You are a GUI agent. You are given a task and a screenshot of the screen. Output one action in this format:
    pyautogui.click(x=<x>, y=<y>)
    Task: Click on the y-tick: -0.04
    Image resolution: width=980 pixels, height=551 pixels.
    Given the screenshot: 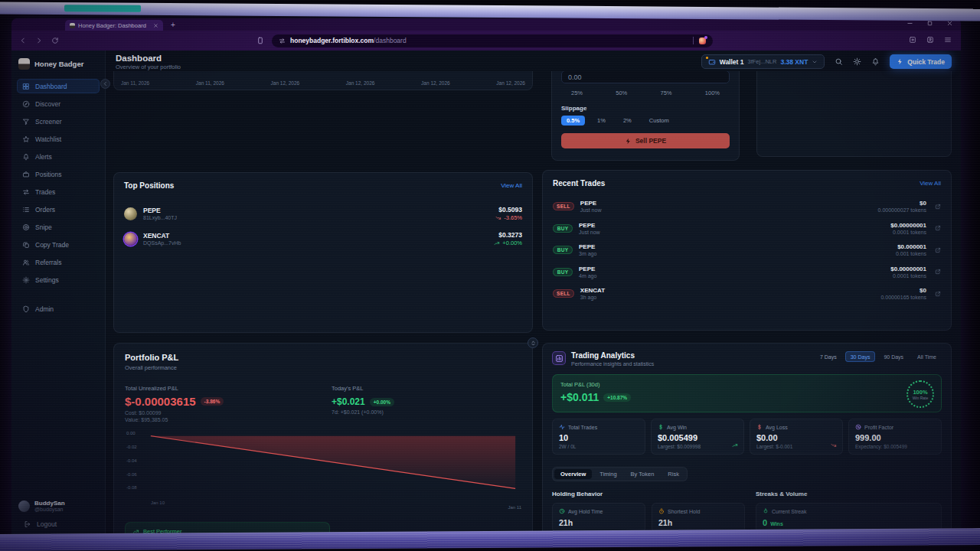 What is the action you would take?
    pyautogui.click(x=132, y=461)
    